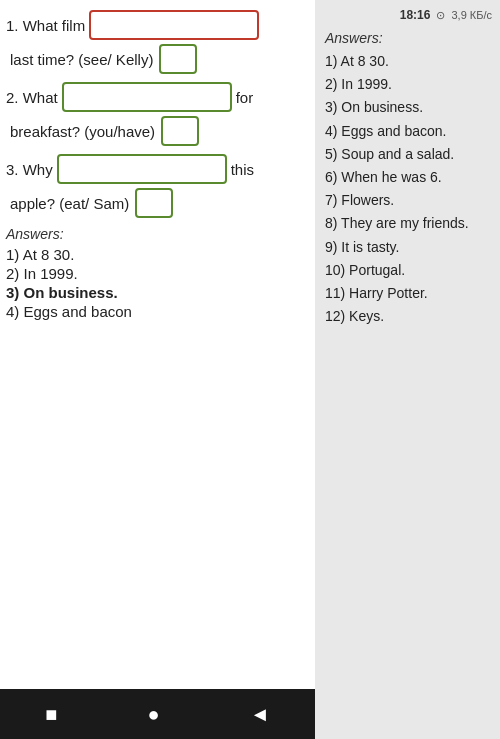  What do you see at coordinates (408, 188) in the screenshot?
I see `right-answers-list: 1) At 8 30.2) In 1999.3) On business.4) …` at bounding box center [408, 188].